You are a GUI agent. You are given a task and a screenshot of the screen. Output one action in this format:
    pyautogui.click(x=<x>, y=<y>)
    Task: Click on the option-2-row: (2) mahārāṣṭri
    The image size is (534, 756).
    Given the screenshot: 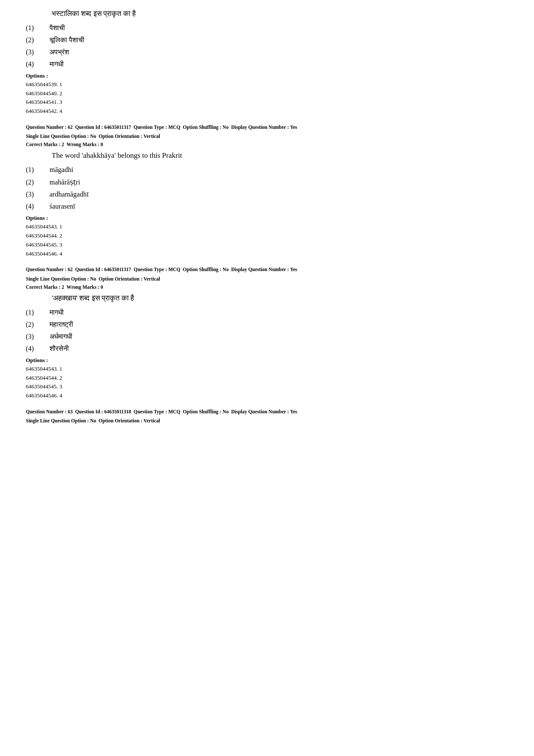 What is the action you would take?
    pyautogui.click(x=267, y=182)
    